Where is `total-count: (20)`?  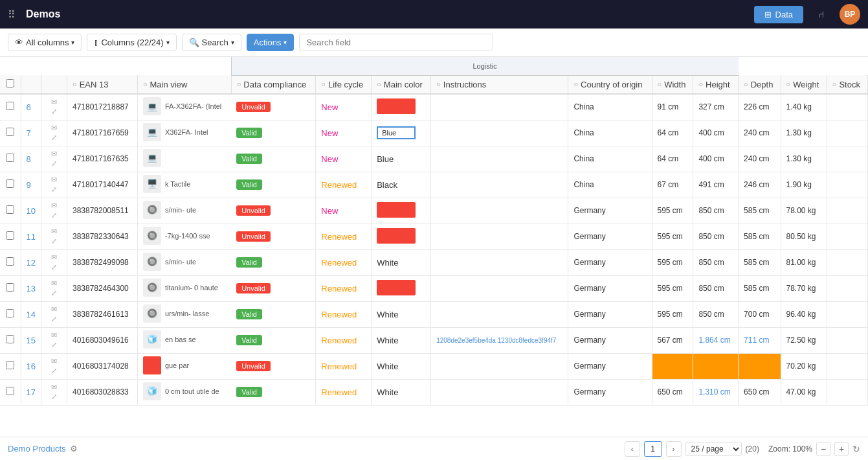 total-count: (20) is located at coordinates (752, 449).